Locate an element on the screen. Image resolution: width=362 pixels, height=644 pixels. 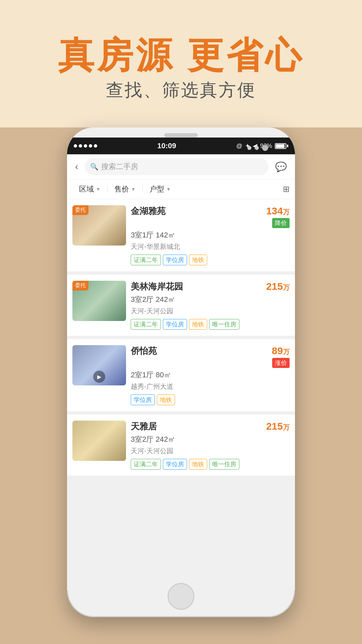
filter-price-label: 售价 is located at coordinates (122, 189).